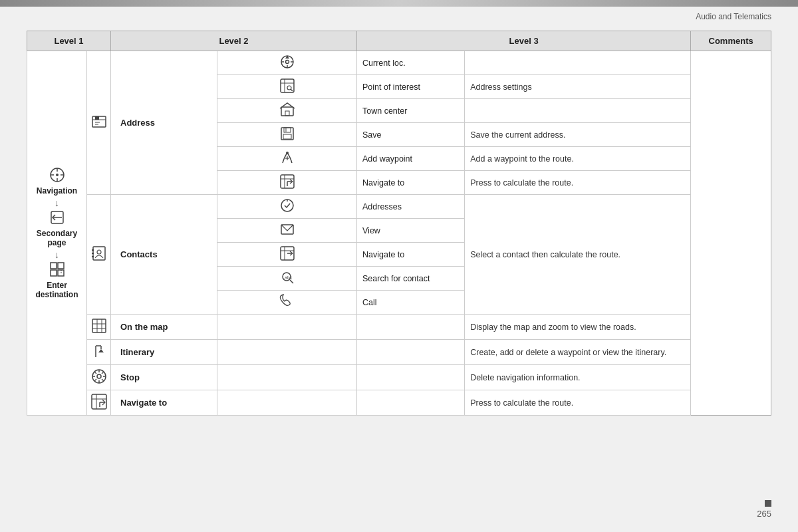  I want to click on save-icon-cell, so click(287, 135).